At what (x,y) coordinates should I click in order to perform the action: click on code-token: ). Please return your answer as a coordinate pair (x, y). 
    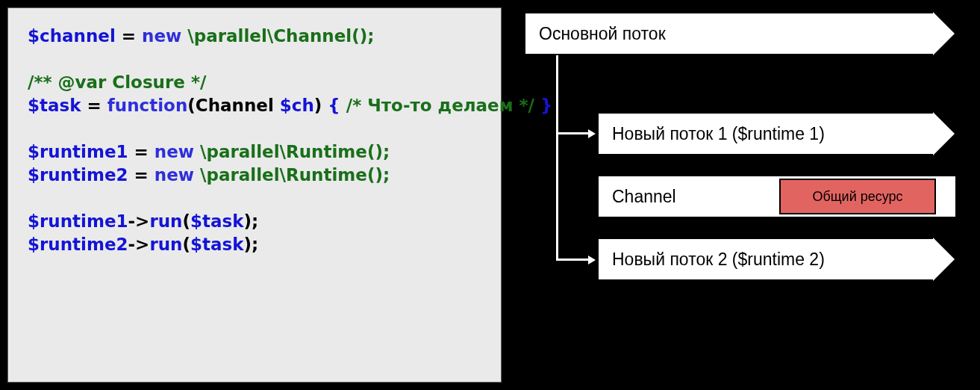
    Looking at the image, I should click on (318, 105).